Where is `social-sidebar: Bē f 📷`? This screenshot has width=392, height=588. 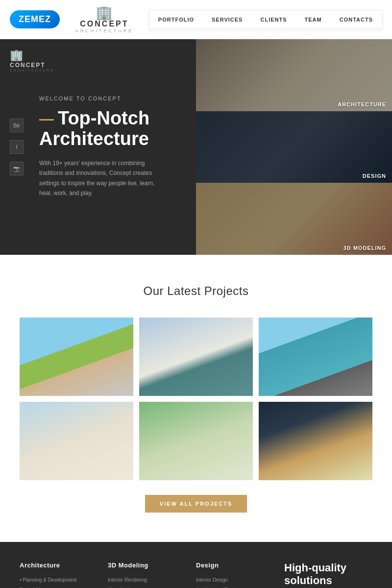
social-sidebar: Bē f 📷 is located at coordinates (17, 147).